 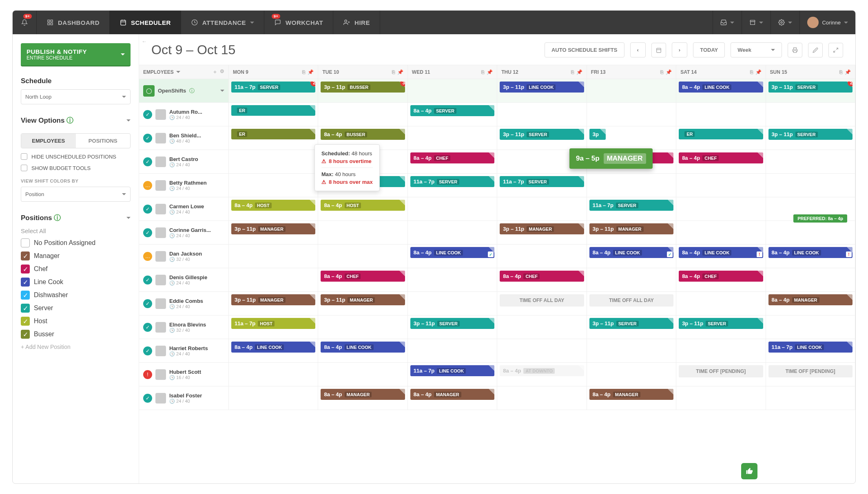 I want to click on day-header: MON 9⎘📌, so click(x=273, y=72).